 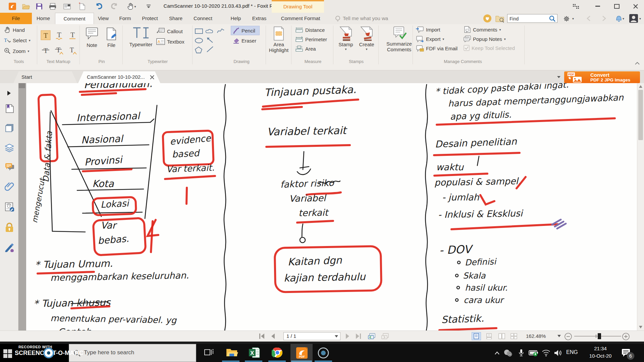 What do you see at coordinates (273, 336) in the screenshot?
I see `previous-page-button` at bounding box center [273, 336].